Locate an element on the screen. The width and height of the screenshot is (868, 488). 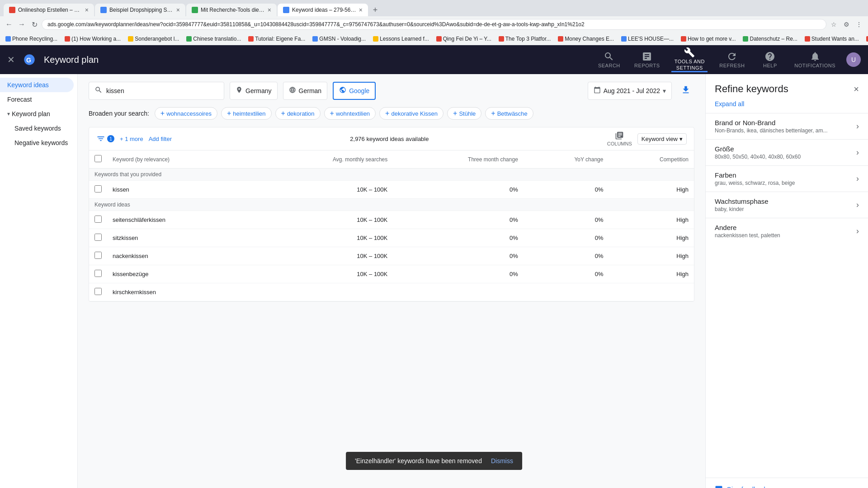
tab-close-2: × is located at coordinates (178, 10).